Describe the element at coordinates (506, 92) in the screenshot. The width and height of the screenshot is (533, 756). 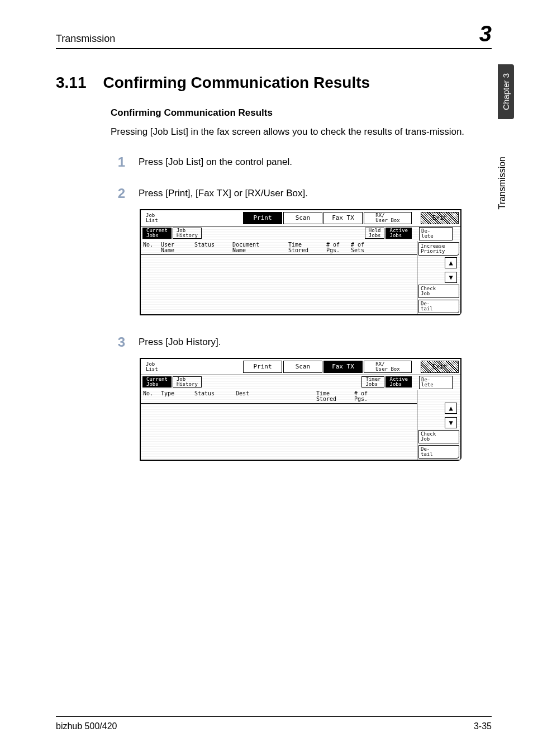
I see `chapter-side-tab: Chapter 3` at that location.